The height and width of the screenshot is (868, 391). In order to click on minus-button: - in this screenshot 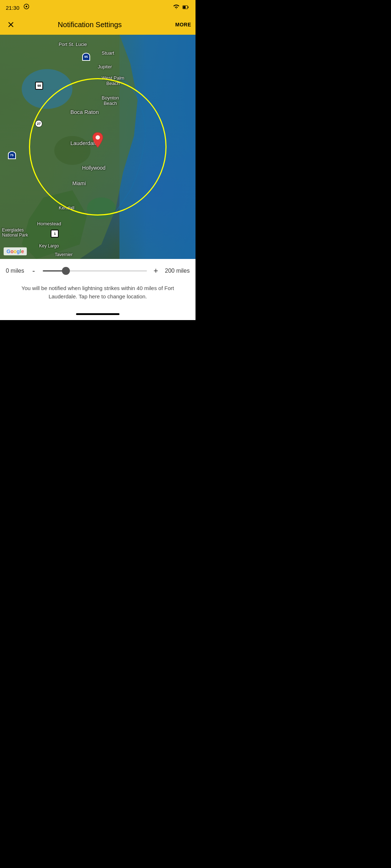, I will do `click(34, 271)`.